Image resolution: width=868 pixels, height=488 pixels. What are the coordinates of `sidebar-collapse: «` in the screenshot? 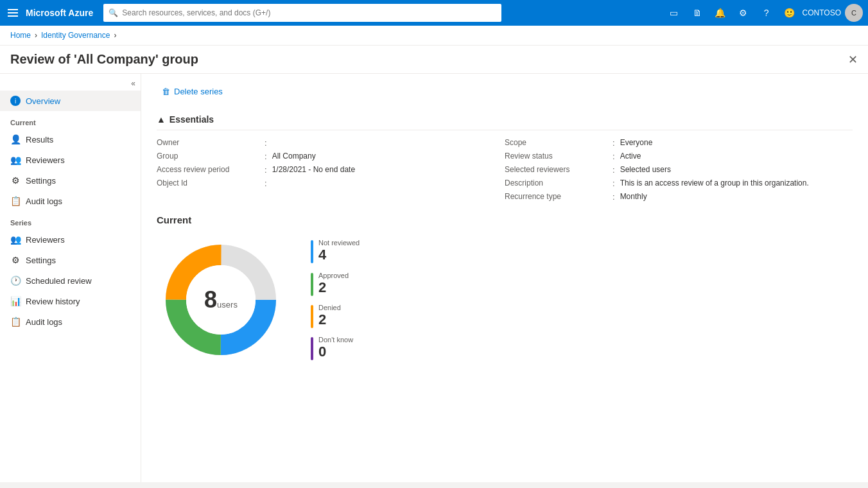 It's located at (71, 83).